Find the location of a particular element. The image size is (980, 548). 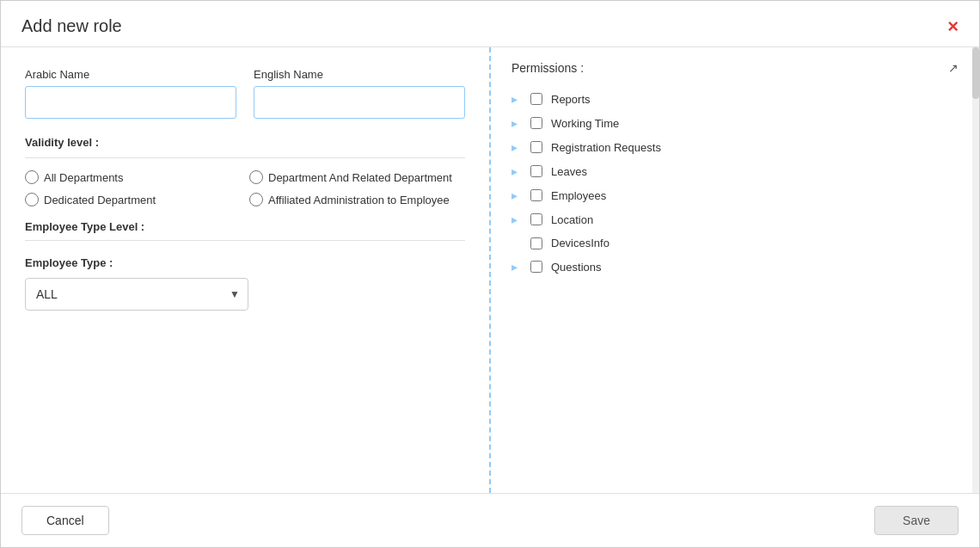

leaves-label: Leaves is located at coordinates (569, 172).